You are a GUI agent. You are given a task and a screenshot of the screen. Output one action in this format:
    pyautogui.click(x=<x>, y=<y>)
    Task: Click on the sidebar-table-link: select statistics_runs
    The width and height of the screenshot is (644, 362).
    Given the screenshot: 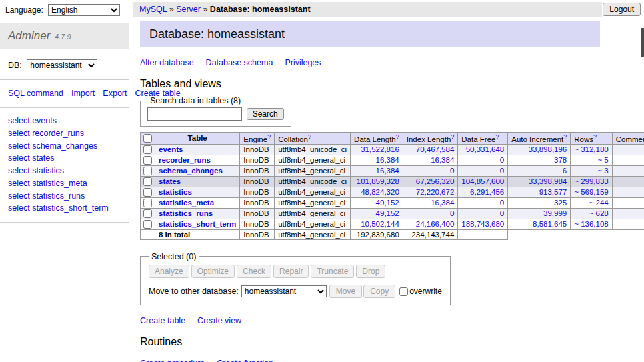 What is the action you would take?
    pyautogui.click(x=64, y=196)
    